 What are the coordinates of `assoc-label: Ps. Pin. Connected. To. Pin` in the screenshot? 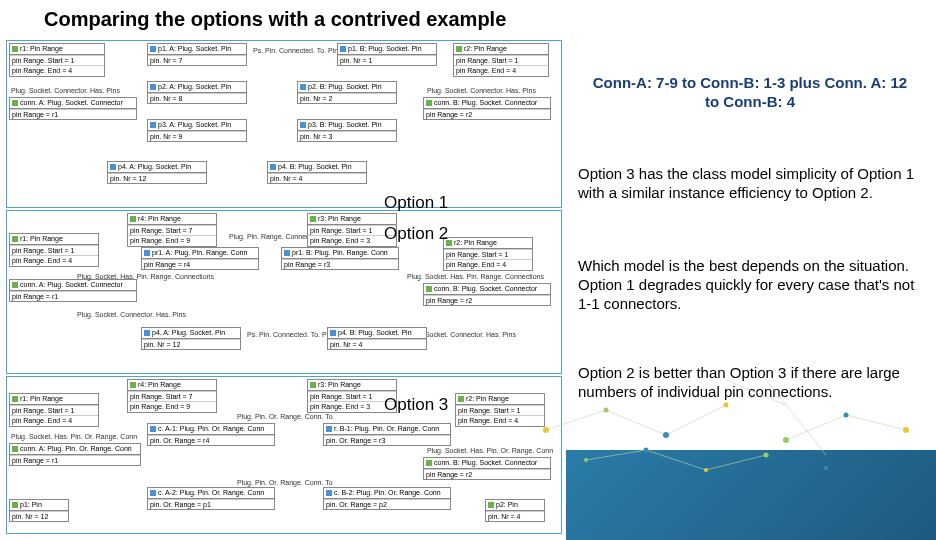 It's located at (290, 334).